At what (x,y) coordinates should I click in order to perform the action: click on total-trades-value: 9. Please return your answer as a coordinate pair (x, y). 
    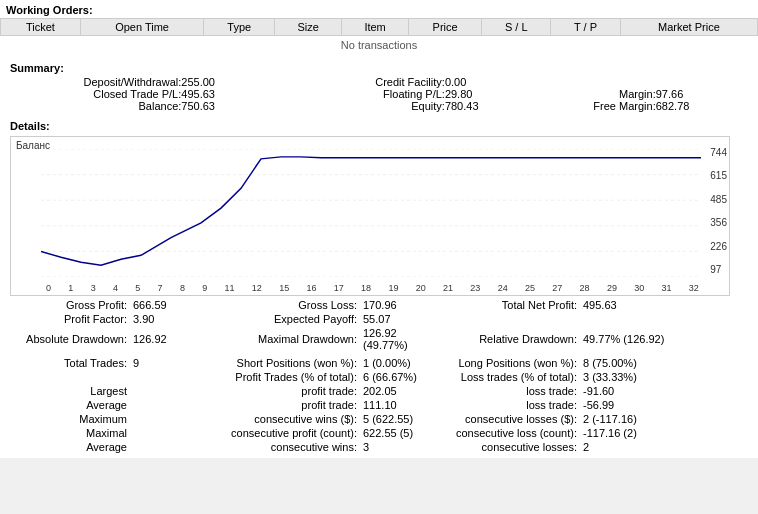
    Looking at the image, I should click on (165, 363).